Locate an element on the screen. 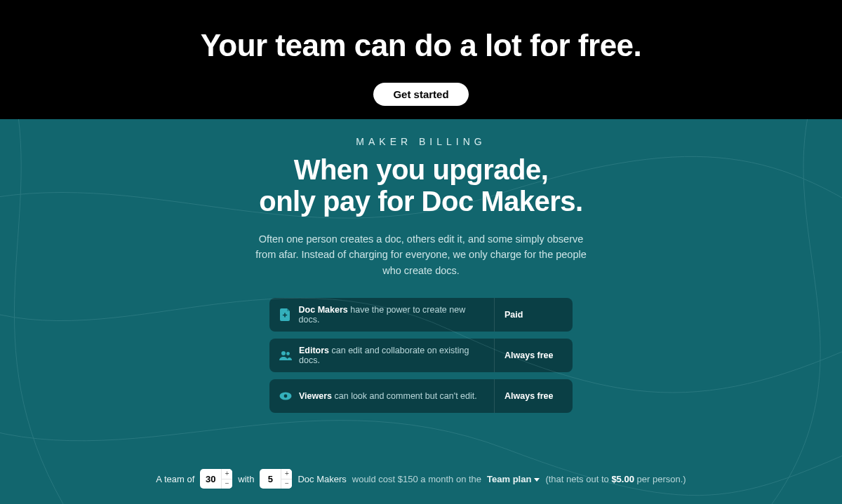  role-text: Doc Makers have the power to create new … is located at coordinates (392, 315).